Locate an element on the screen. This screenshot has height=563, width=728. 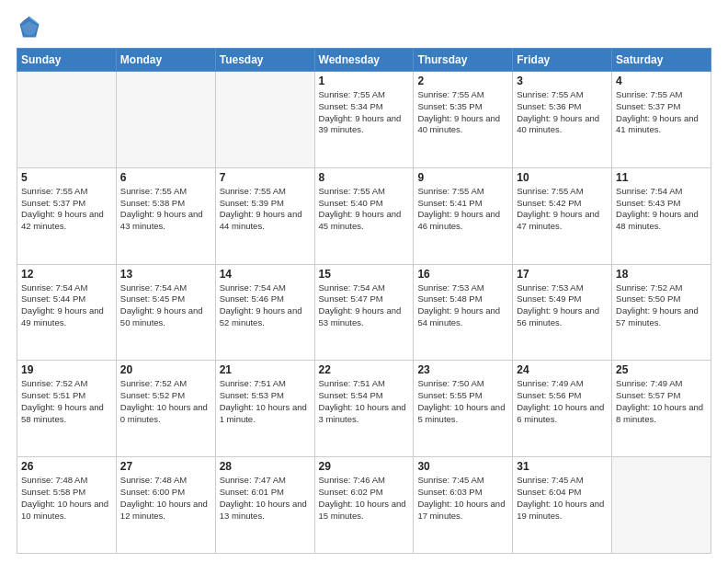
calendar-cell: 6Sunrise: 7:55 AM Sunset: 5:38 PM Daylig… is located at coordinates (165, 215).